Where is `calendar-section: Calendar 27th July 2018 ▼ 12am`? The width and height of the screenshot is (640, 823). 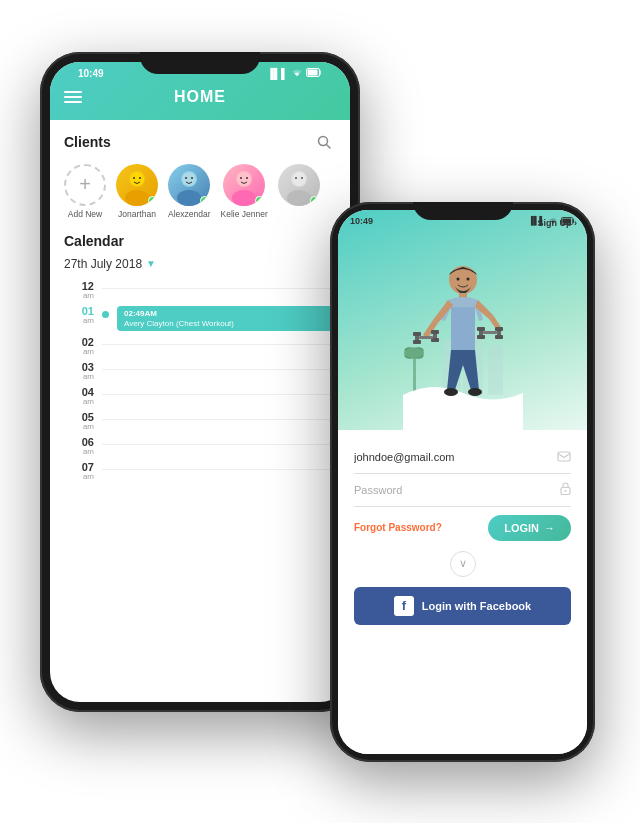
calendar-section: Calendar 27th July 2018 ▼ 12am is located at coordinates (200, 357).